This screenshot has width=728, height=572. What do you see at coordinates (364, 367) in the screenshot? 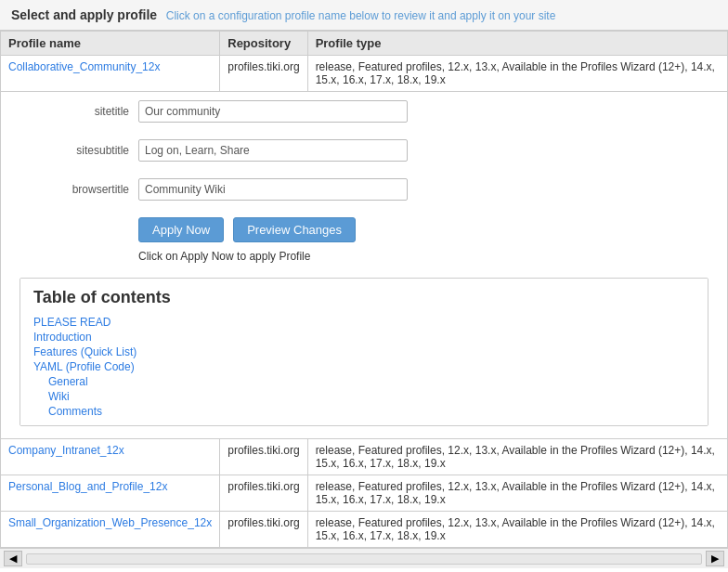
I see `toc-item: YAML (Profile Code)` at bounding box center [364, 367].